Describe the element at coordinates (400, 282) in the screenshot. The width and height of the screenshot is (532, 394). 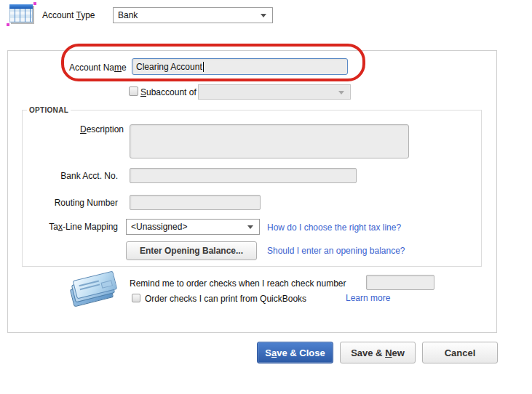
I see `check-number-input` at that location.